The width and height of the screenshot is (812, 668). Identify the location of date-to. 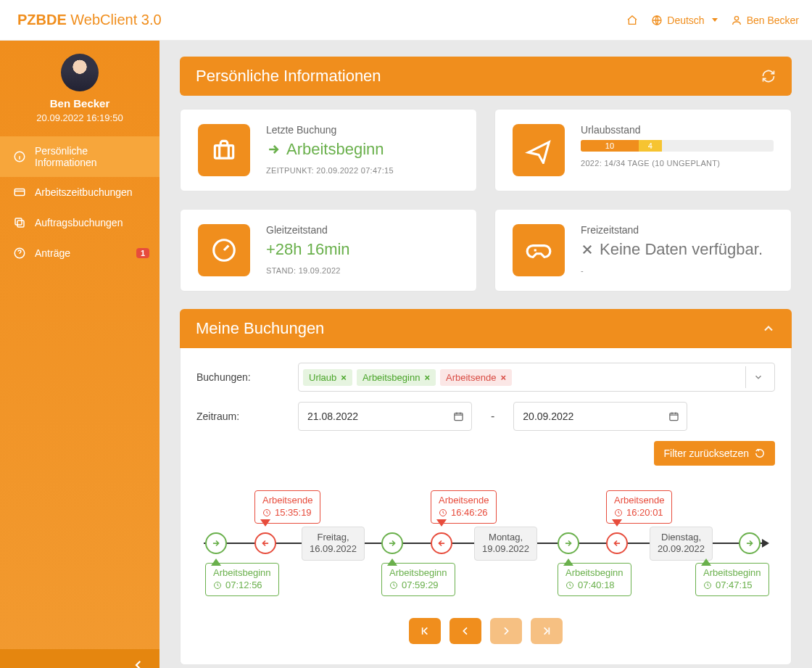
(600, 416).